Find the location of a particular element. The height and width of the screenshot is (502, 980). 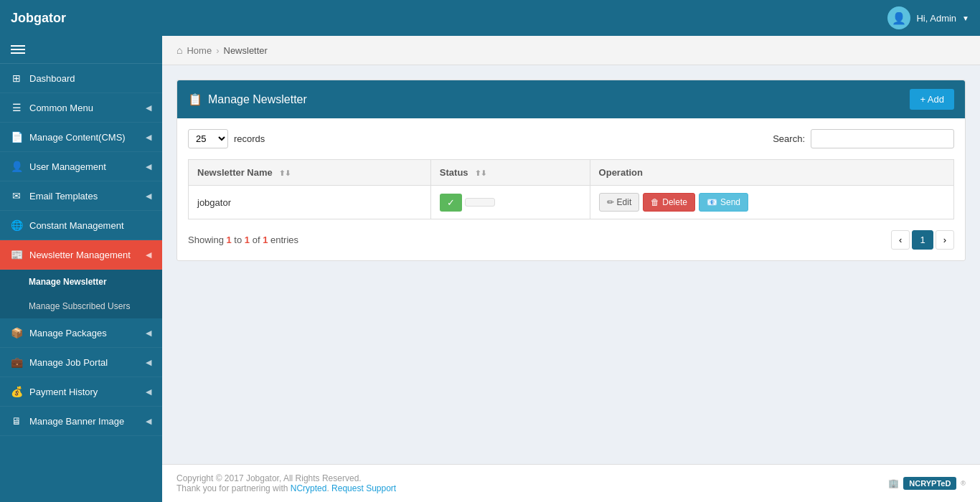

ncrypted-badge: NCRYPTeD is located at coordinates (930, 483).